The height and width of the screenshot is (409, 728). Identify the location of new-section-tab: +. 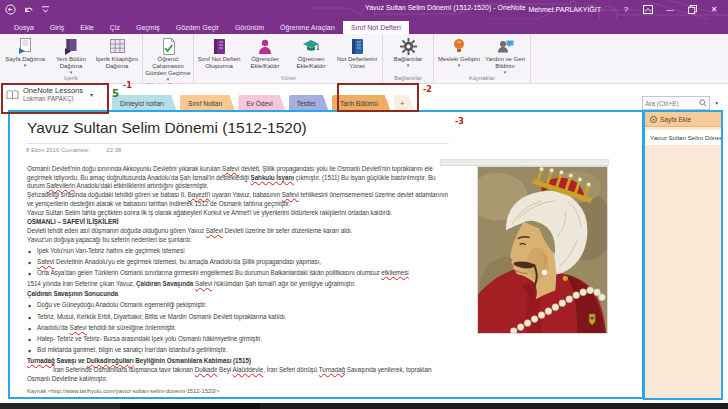
(404, 104).